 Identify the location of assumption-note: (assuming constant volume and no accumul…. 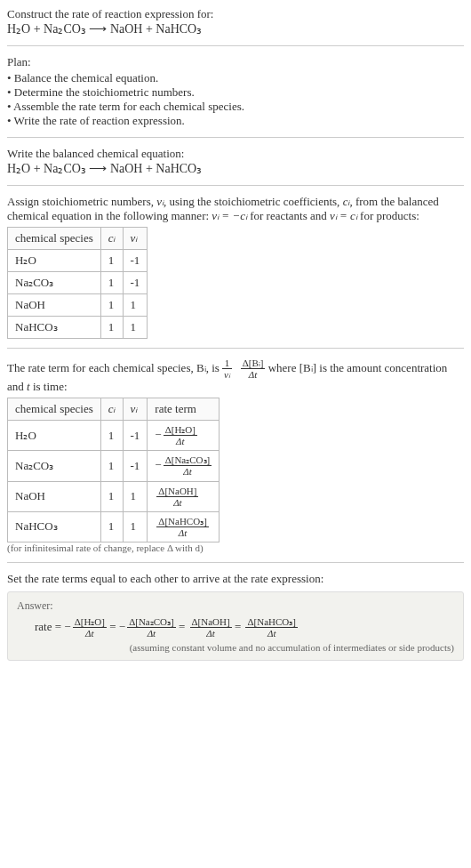
(236, 647).